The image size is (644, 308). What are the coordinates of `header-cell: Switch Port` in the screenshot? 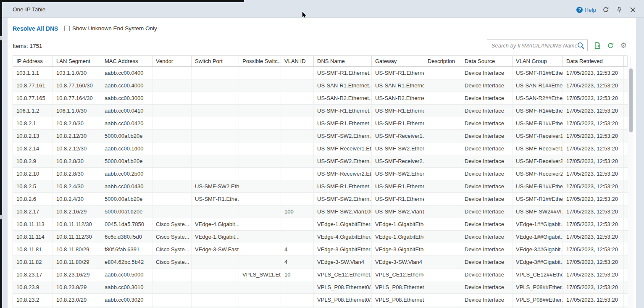 It's located at (215, 61).